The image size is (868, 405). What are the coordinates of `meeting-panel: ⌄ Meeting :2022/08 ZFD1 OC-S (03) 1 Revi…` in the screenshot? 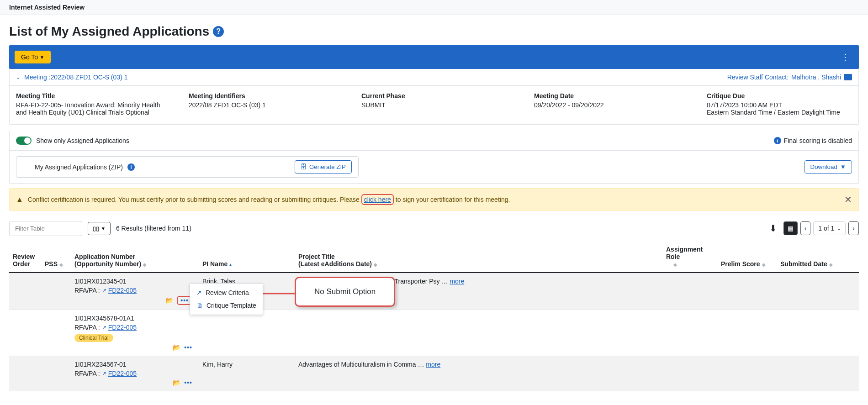 It's located at (434, 97).